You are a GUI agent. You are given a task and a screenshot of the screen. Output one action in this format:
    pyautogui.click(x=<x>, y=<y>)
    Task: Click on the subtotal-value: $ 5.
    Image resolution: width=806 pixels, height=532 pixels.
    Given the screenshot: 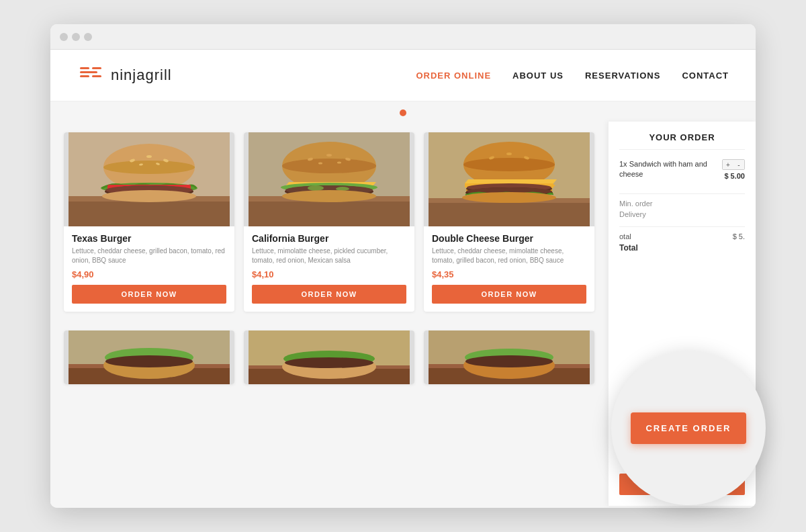 What is the action you would take?
    pyautogui.click(x=739, y=236)
    